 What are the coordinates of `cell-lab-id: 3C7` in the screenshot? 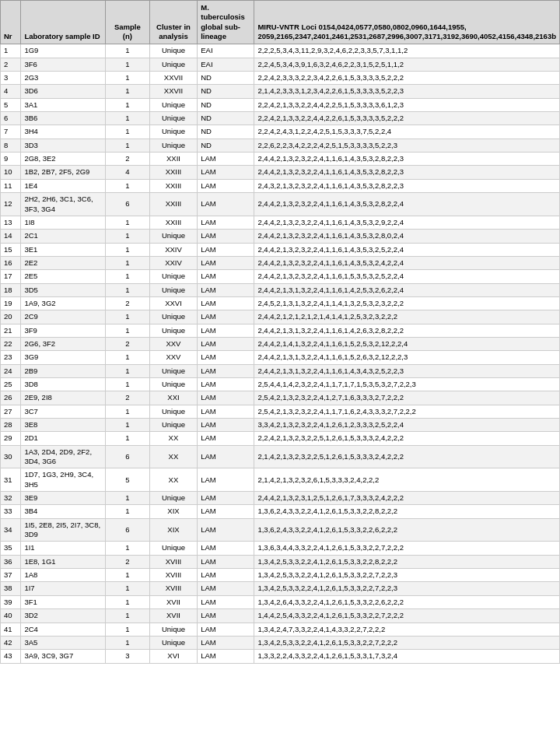 It's located at (64, 411).